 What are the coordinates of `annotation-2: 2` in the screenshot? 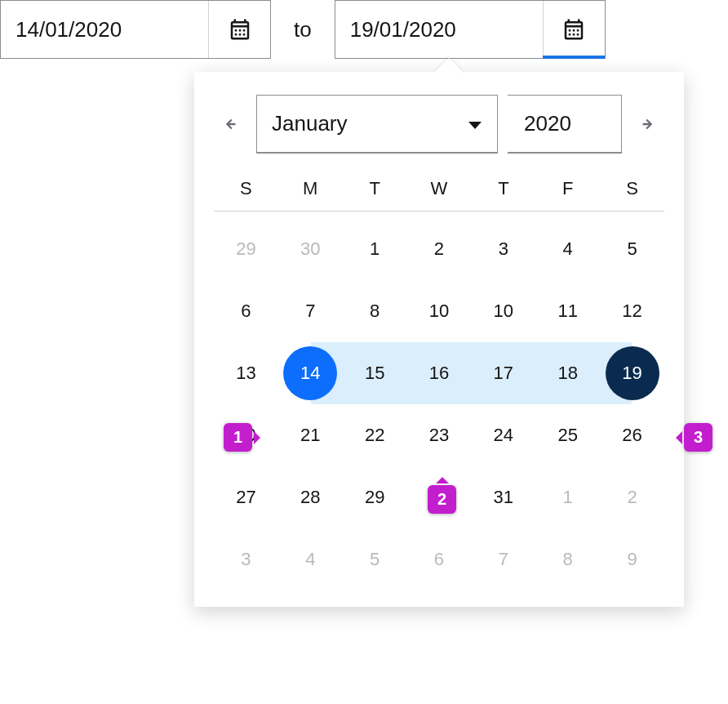 It's located at (442, 500).